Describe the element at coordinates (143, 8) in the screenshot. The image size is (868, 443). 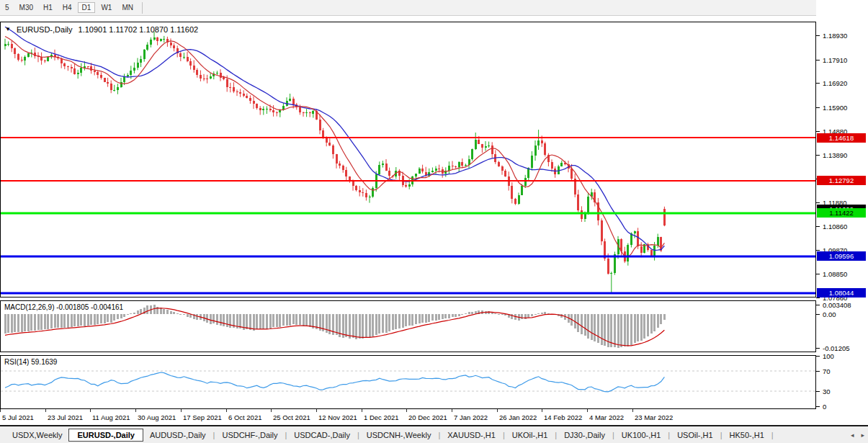
I see `toolbar-separator` at that location.